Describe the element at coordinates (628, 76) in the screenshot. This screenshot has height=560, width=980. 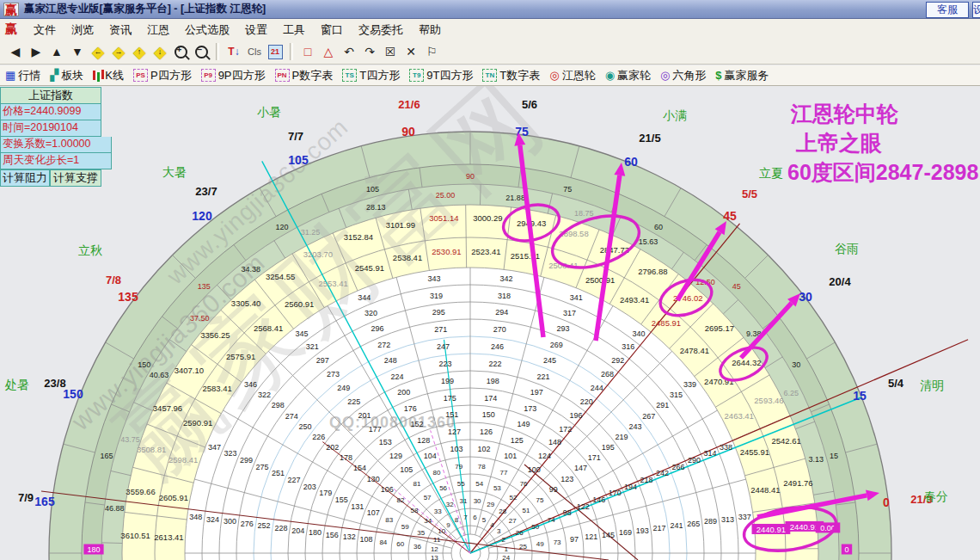
I see `toolbar-item-winner-wheel: ◉赢家轮` at that location.